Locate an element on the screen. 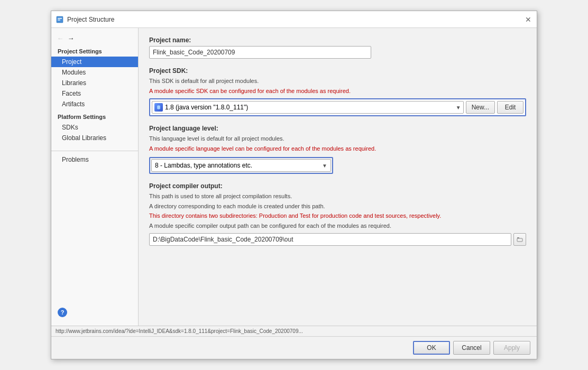 This screenshot has height=370, width=588. sidebar-divider is located at coordinates (95, 151).